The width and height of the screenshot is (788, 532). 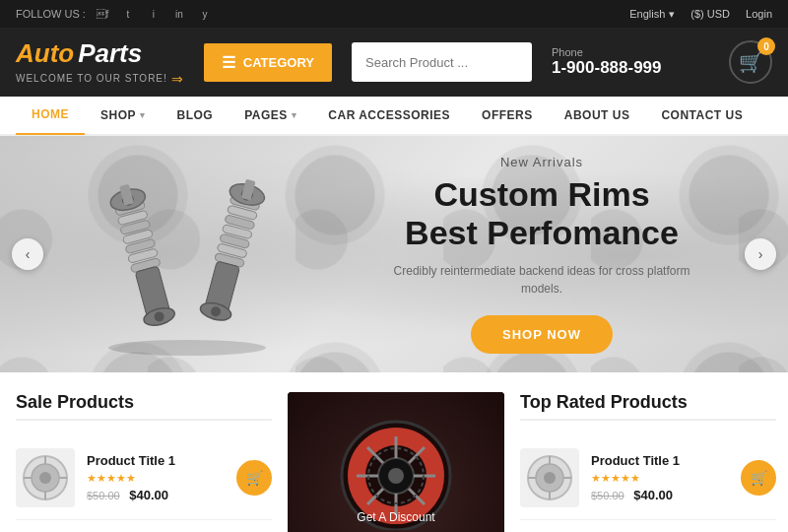 I want to click on cart-add-icon: 🛒, so click(x=254, y=478).